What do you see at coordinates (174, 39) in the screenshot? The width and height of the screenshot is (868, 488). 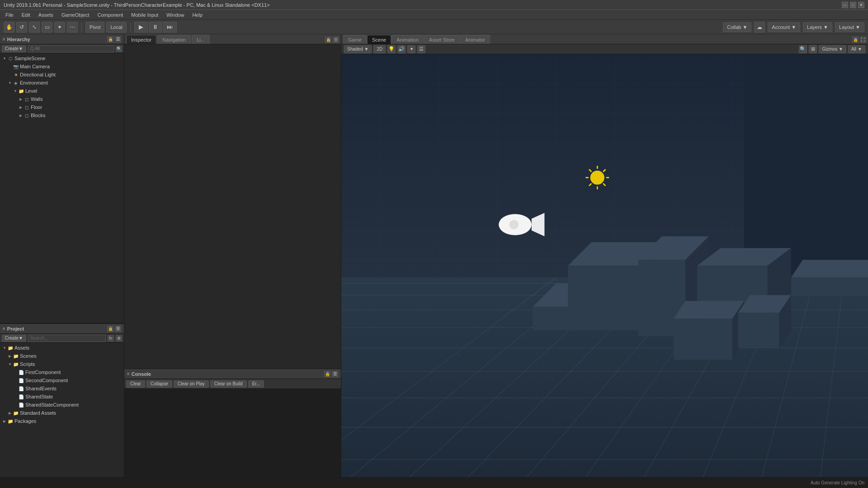 I see `tab-navigation: Navigation` at bounding box center [174, 39].